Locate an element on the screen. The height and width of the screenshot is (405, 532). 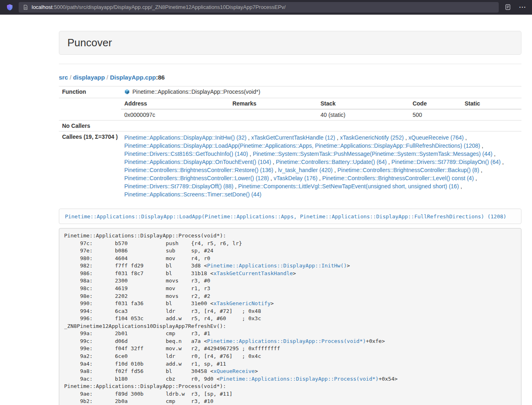
callees-label: Callees (19, Σ=3704 ) is located at coordinates (90, 166).